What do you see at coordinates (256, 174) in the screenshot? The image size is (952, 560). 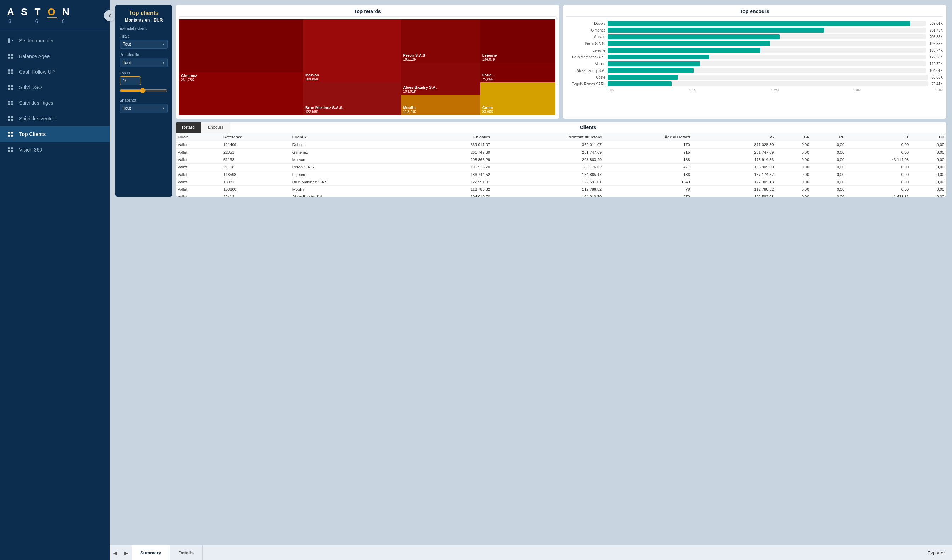 I see `table-cell: 118598` at bounding box center [256, 174].